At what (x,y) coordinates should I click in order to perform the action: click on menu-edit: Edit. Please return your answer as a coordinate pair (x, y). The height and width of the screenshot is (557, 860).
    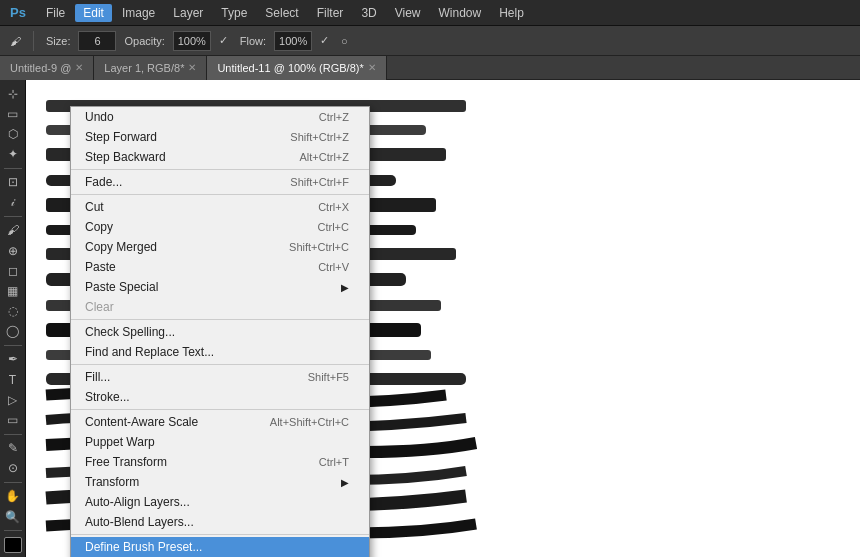
    Looking at the image, I should click on (94, 13).